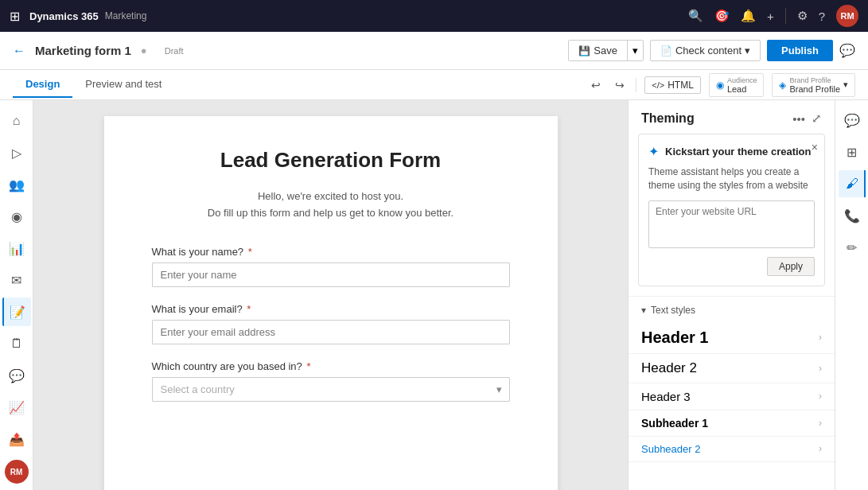 This screenshot has height=490, width=868. What do you see at coordinates (675, 423) in the screenshot?
I see `subheader1-label: Subheader 1` at bounding box center [675, 423].